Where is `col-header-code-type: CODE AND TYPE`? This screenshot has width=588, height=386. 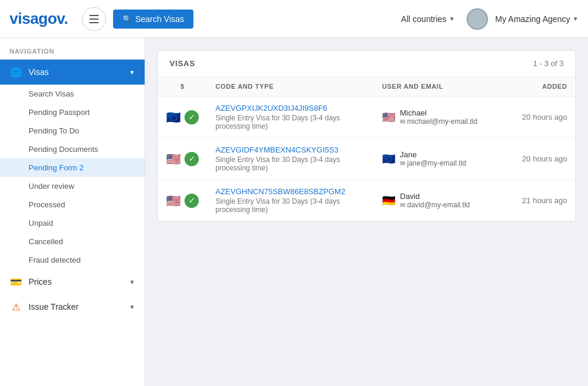
col-header-code-type: CODE AND TYPE is located at coordinates (290, 87).